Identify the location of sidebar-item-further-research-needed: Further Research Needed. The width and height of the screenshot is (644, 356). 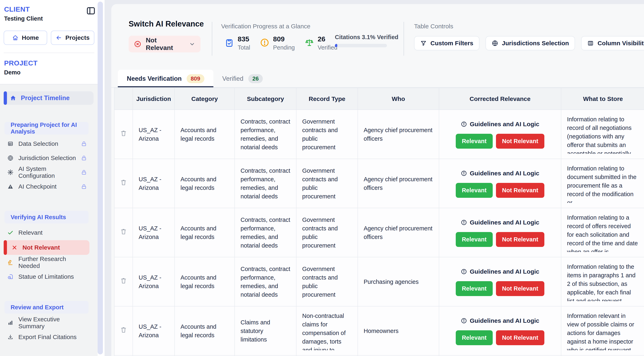
(49, 263).